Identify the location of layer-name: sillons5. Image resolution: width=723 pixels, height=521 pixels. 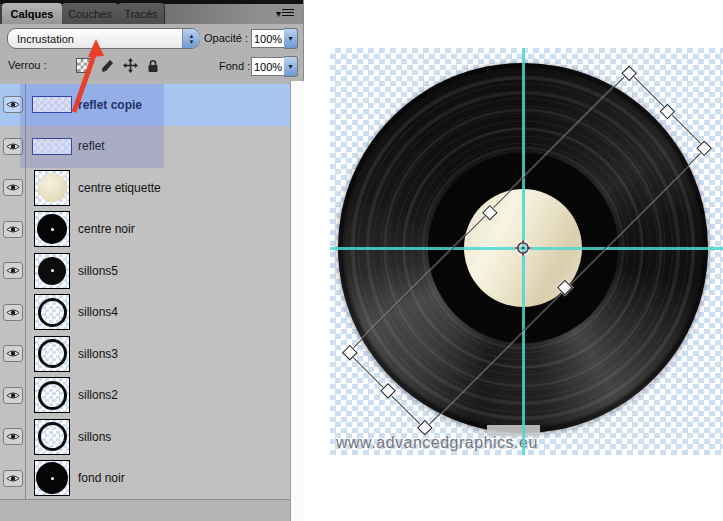
(98, 271).